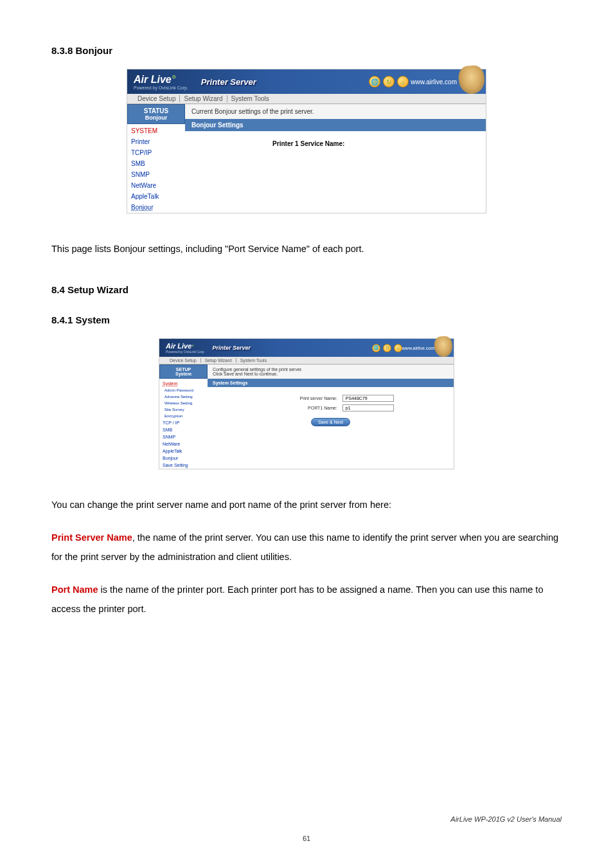 The image size is (613, 868). I want to click on footer-right: AirLive WP-201G v2 User's Manual, so click(306, 819).